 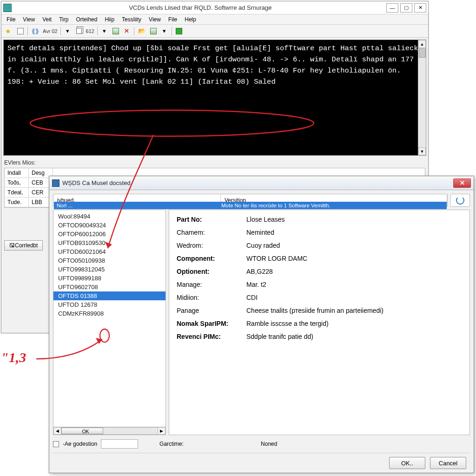 What do you see at coordinates (17, 203) in the screenshot?
I see `grid-cell: Tude.` at bounding box center [17, 203].